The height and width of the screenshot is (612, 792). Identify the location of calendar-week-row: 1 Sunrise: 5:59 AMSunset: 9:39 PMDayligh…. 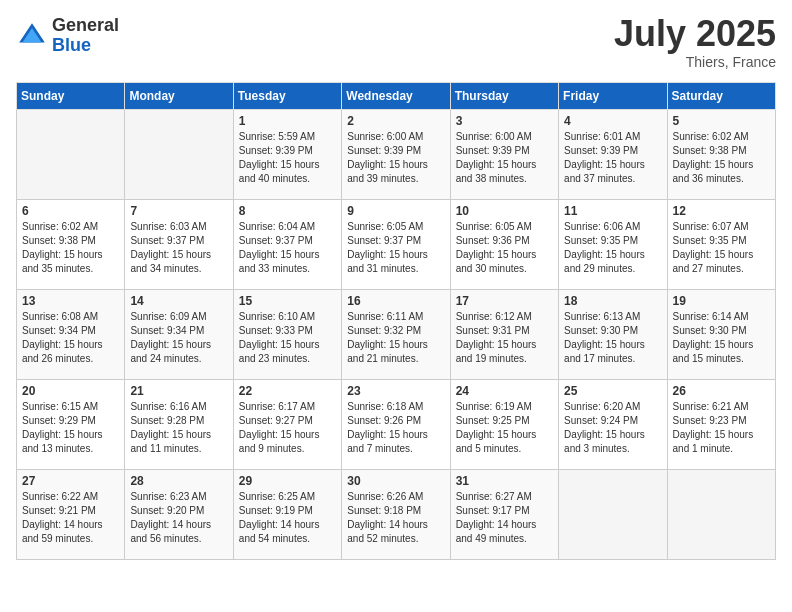
(396, 155).